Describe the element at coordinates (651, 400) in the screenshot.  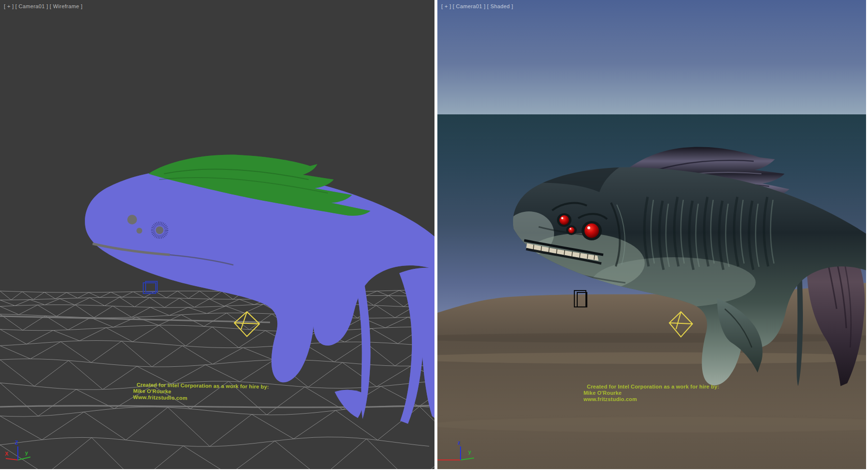
I see `credit-line: www.fritzstudio.com` at that location.